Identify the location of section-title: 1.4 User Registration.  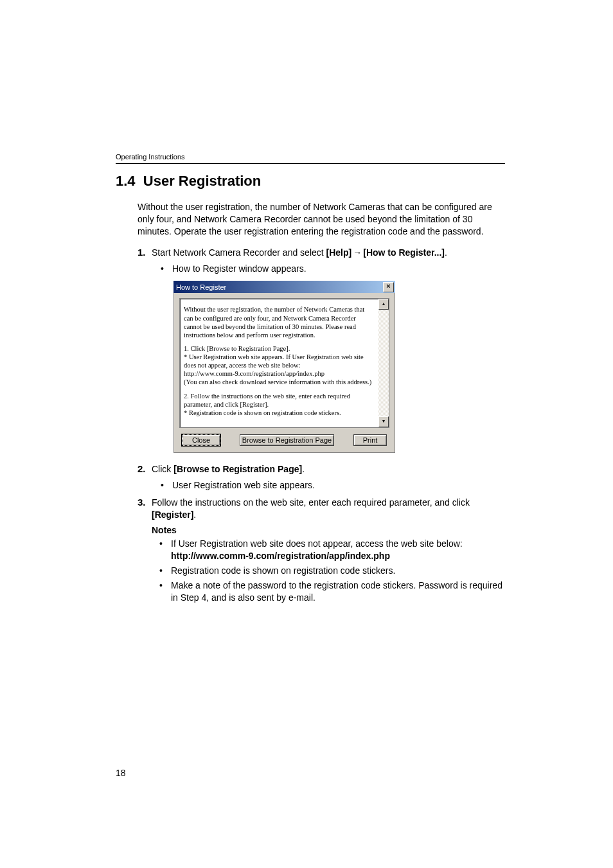
(310, 181).